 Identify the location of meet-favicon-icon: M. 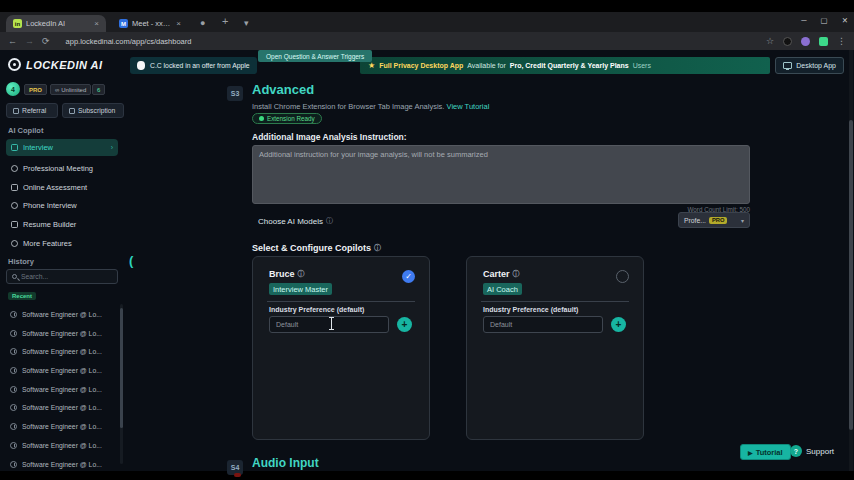
(124, 24).